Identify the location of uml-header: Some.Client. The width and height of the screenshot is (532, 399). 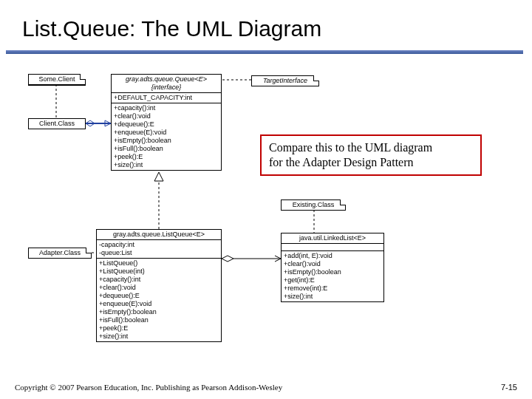
(57, 80).